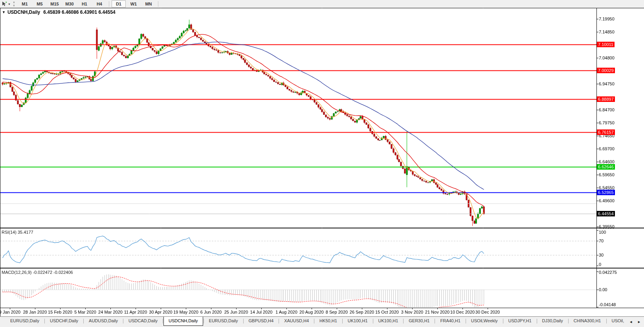 This screenshot has width=644, height=327. I want to click on tab-xauusd-h4: XAUUSD,H4, so click(296, 321).